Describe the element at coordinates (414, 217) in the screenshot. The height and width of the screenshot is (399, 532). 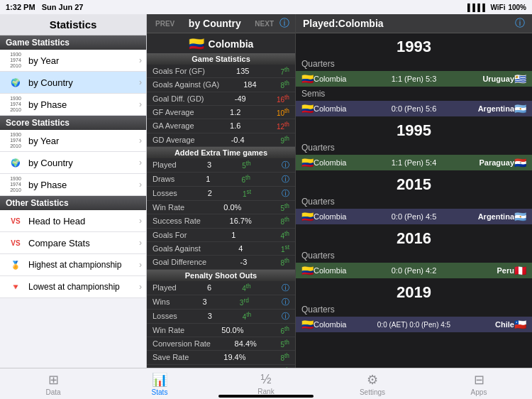
I see `match-row: 🇨🇴 Colombia 0:0 (Pen) 4:5 Argentina 🇦🇷` at that location.